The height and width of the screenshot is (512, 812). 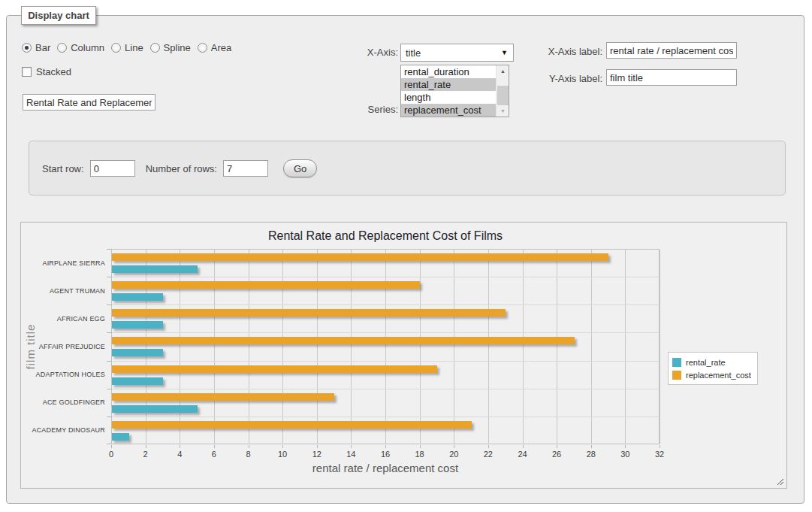 What do you see at coordinates (63, 263) in the screenshot?
I see `y-category-label: AIRPLANE SIERRA` at bounding box center [63, 263].